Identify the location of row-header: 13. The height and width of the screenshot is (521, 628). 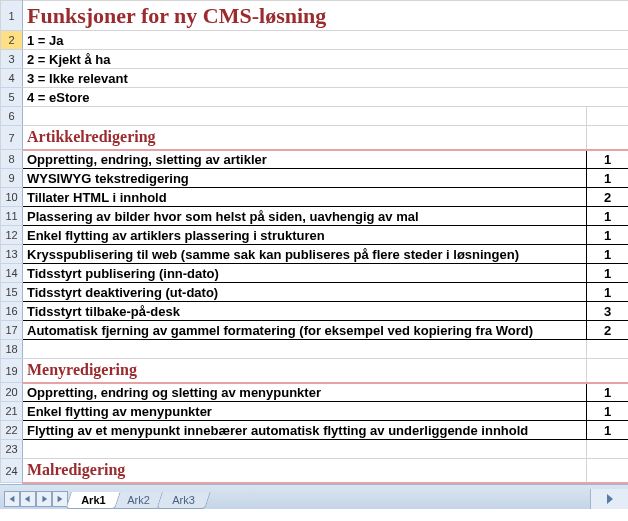
(12, 254).